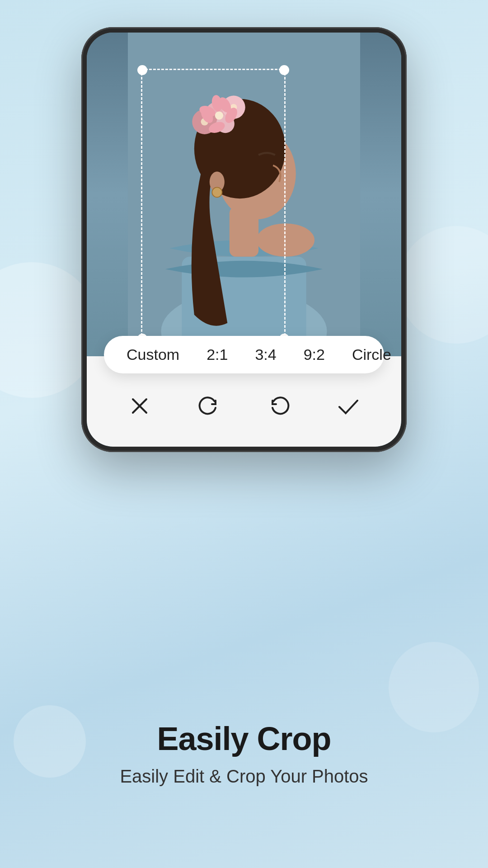 Image resolution: width=488 pixels, height=868 pixels. Describe the element at coordinates (209, 406) in the screenshot. I see `rotate-right-button` at that location.